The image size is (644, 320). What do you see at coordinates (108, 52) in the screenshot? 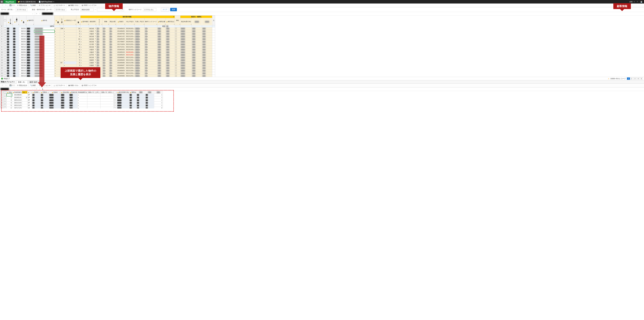
I see `table-row: 10████▾202201███████████▾▾54▾大阪府▾██▾██▾█…` at bounding box center [108, 52].